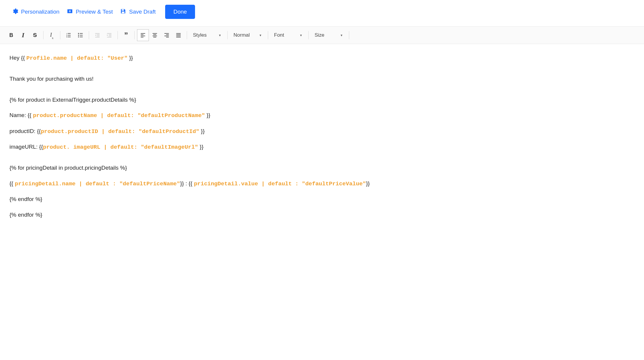 Image resolution: width=644 pixels, height=360 pixels. Describe the element at coordinates (138, 12) in the screenshot. I see `save-draft-button: Save Draft` at that location.